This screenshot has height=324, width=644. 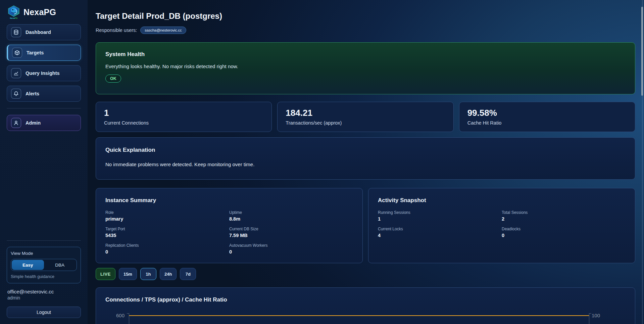 I want to click on sidebar-item-label: Alerts, so click(x=32, y=94).